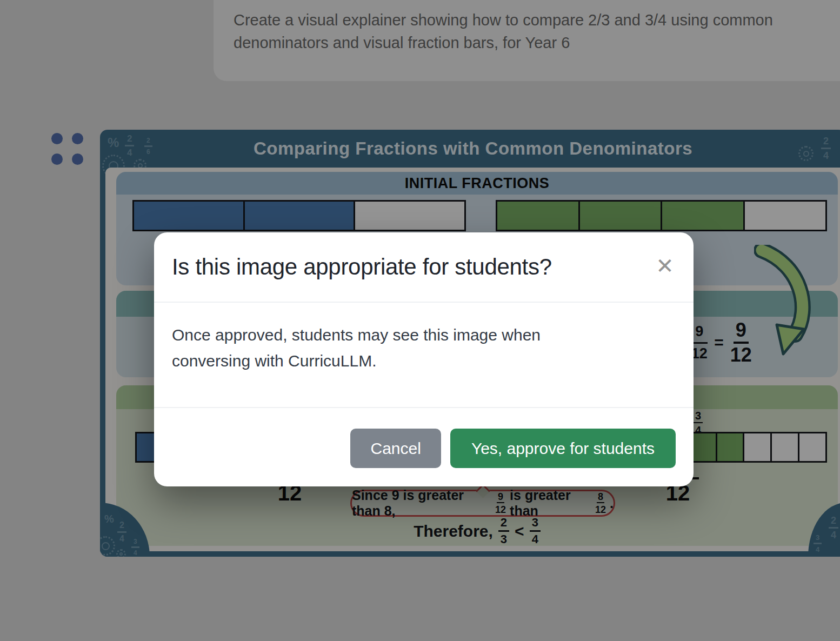 Image resolution: width=840 pixels, height=641 pixels. What do you see at coordinates (424, 256) in the screenshot?
I see `dialog-header: Is this image appropriate for students? …` at bounding box center [424, 256].